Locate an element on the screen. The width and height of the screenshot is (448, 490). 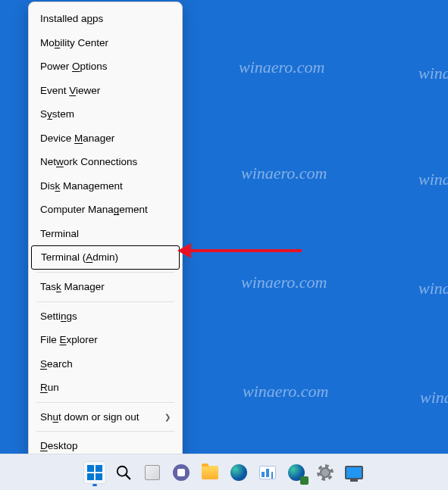
menu-item-event-viewer: Event Viewer is located at coordinates (105, 91).